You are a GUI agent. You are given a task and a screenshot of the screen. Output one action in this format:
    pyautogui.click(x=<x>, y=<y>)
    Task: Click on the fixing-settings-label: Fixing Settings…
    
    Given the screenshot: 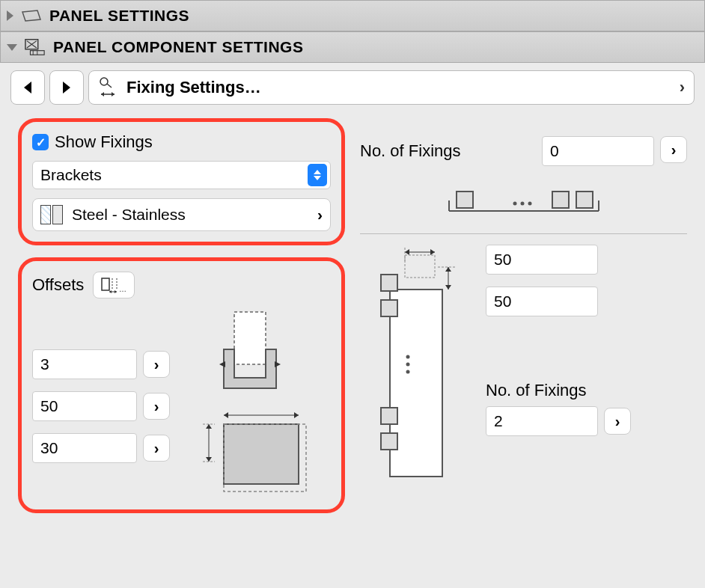 What is the action you would take?
    pyautogui.click(x=194, y=88)
    